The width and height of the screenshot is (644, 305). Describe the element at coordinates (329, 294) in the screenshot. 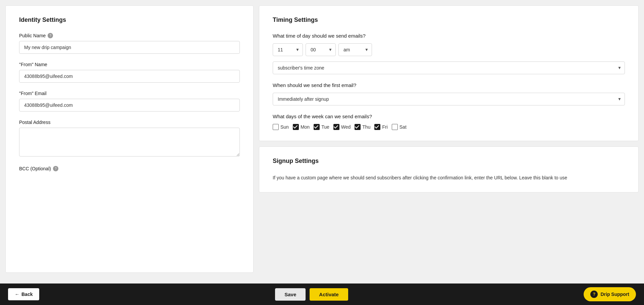

I see `activate-button: Activate` at that location.